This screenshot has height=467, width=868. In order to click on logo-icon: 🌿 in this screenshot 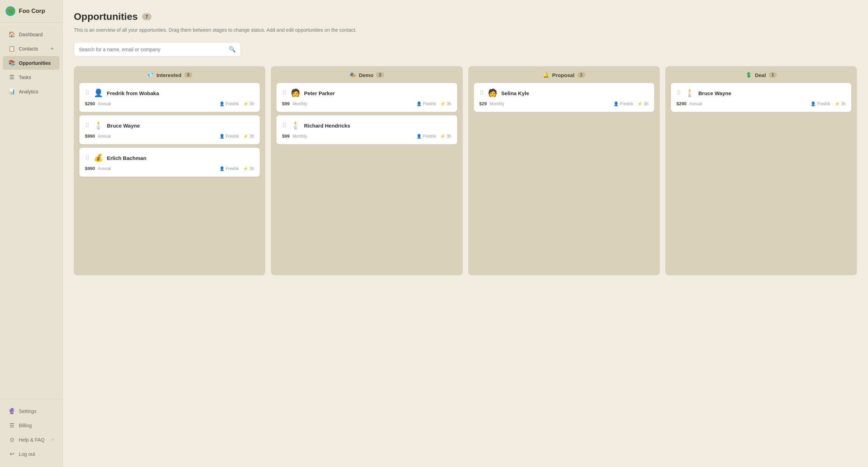, I will do `click(10, 11)`.